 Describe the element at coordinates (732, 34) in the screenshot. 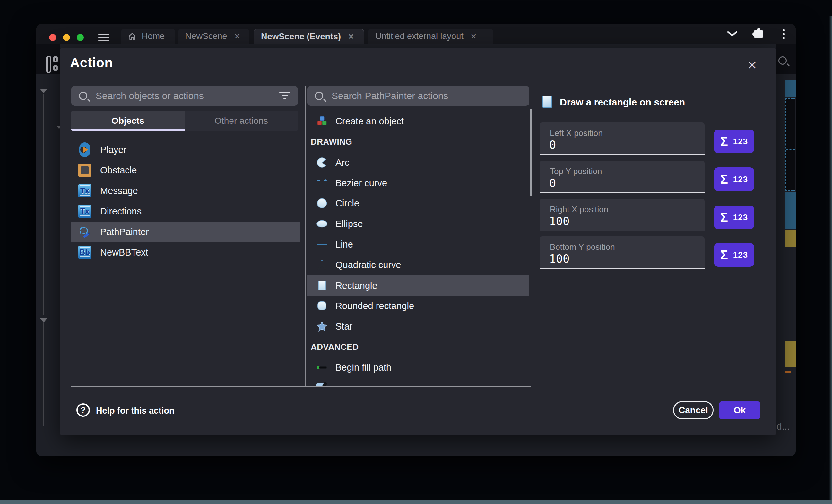

I see `chevron-down-icon` at that location.